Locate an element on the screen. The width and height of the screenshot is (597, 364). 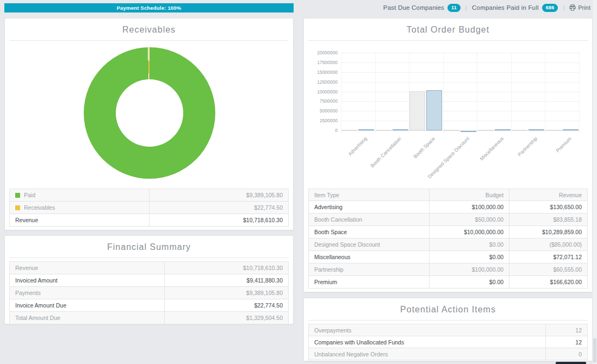
budget-bar-partnership is located at coordinates (520, 130).